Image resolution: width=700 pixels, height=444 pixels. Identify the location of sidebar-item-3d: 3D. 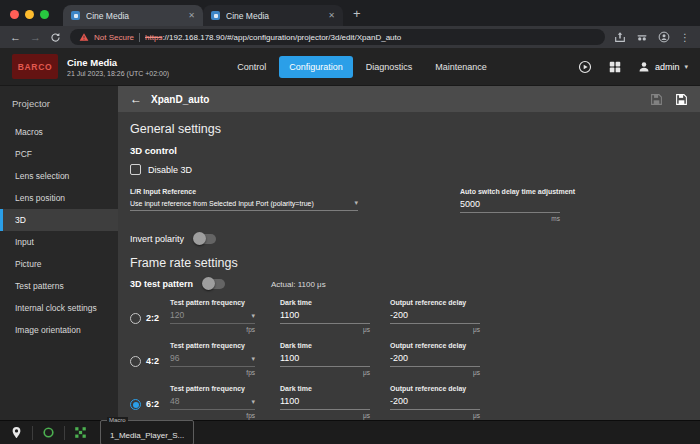
(59, 220).